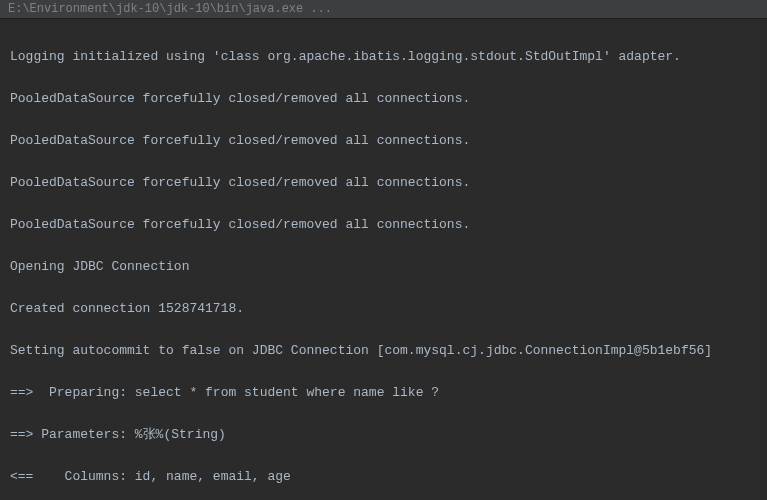  What do you see at coordinates (384, 434) in the screenshot?
I see `log-line: ==> Parameters: %张%(String)` at bounding box center [384, 434].